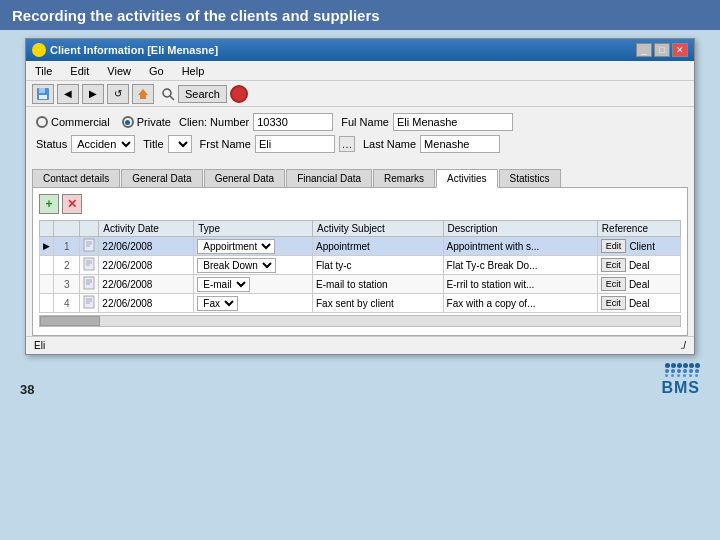  I want to click on stop-button, so click(239, 94).